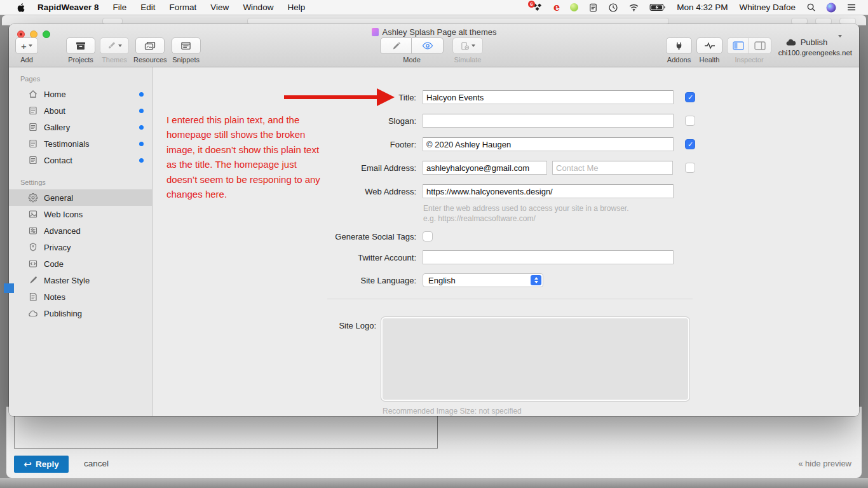 The width and height of the screenshot is (868, 488). What do you see at coordinates (27, 51) in the screenshot?
I see `add-button: + Add` at bounding box center [27, 51].